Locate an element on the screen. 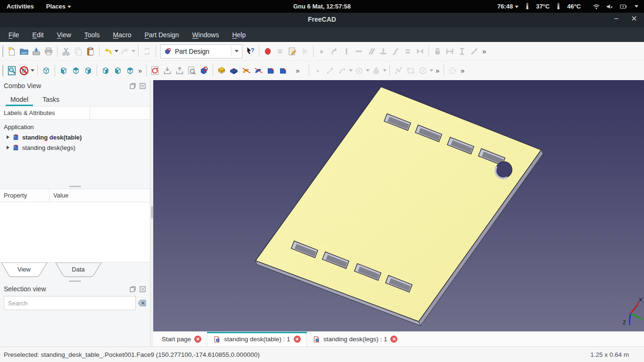 The height and width of the screenshot is (362, 644). draw-style-dropdown-icon is located at coordinates (33, 71).